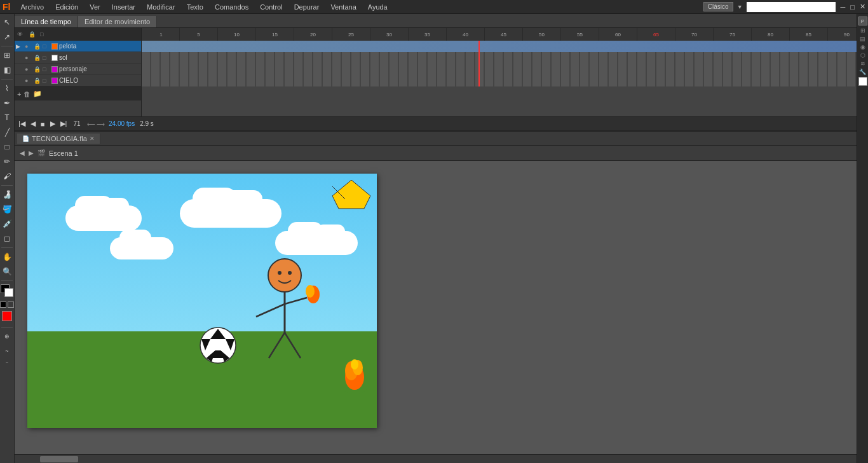 Image resolution: width=868 pixels, height=463 pixels. What do you see at coordinates (64, 123) in the screenshot?
I see `next-frame-btn: ▶|` at bounding box center [64, 123].